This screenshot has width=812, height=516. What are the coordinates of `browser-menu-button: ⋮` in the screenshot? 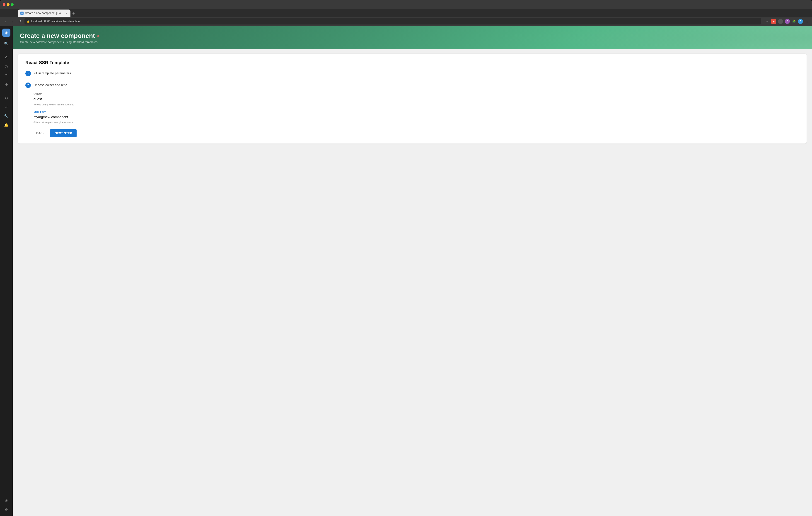 It's located at (807, 21).